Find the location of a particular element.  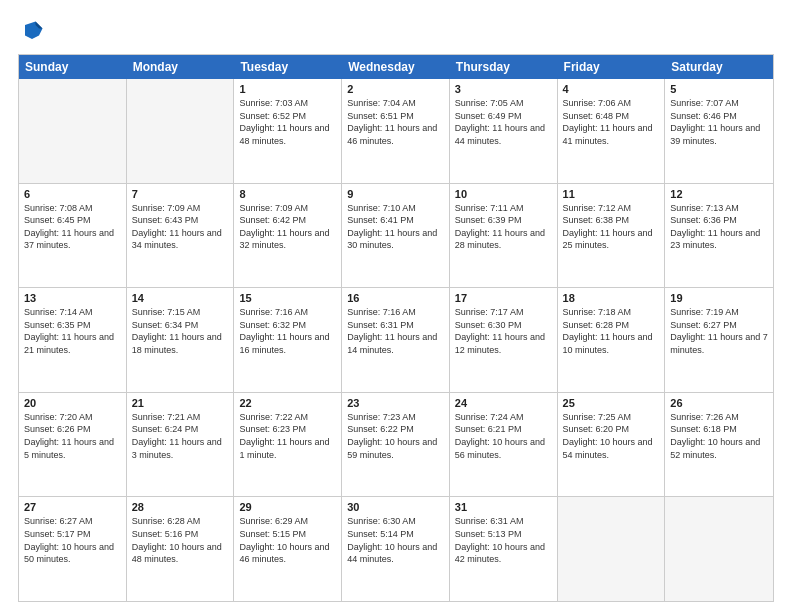

day-number: 22 is located at coordinates (288, 403).